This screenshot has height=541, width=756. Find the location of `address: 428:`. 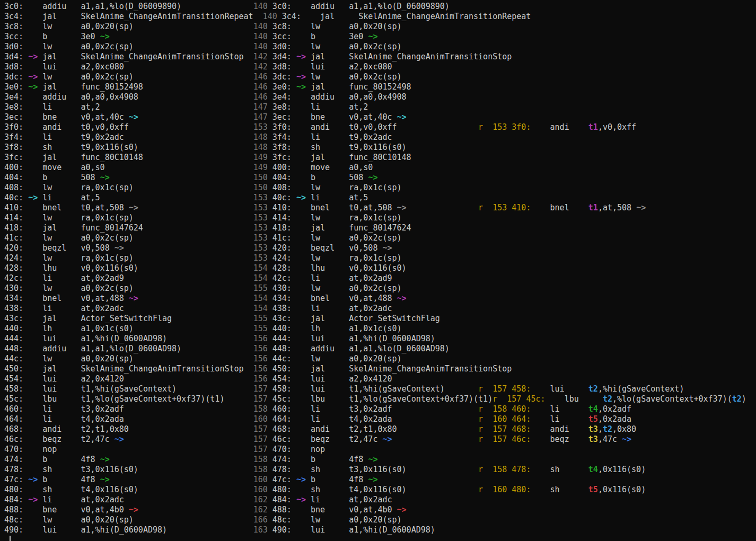

address: 428: is located at coordinates (14, 268).